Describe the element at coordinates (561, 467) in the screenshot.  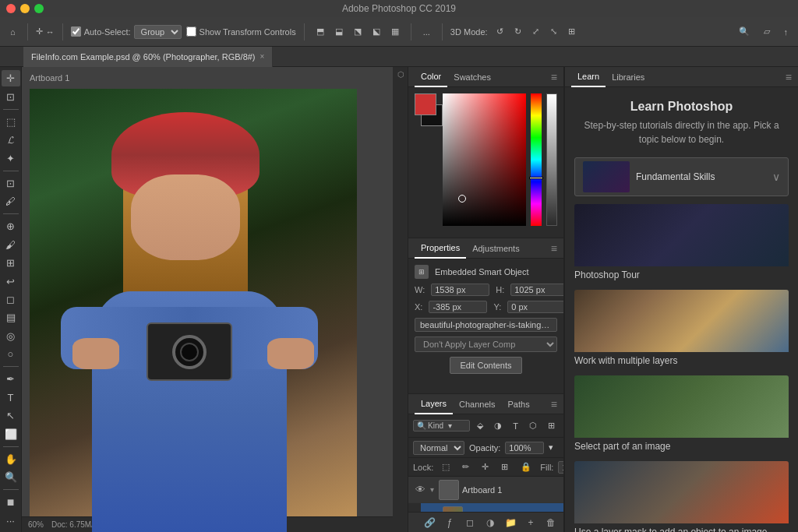
I see `fill-input` at that location.